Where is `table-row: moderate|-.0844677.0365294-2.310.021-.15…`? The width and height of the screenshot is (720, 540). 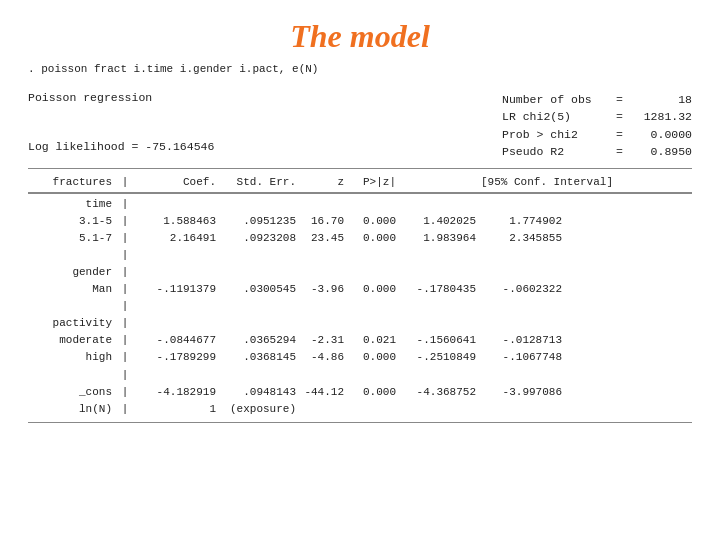
table-row: moderate|-.0844677.0365294-2.310.021-.15… is located at coordinates (360, 340).